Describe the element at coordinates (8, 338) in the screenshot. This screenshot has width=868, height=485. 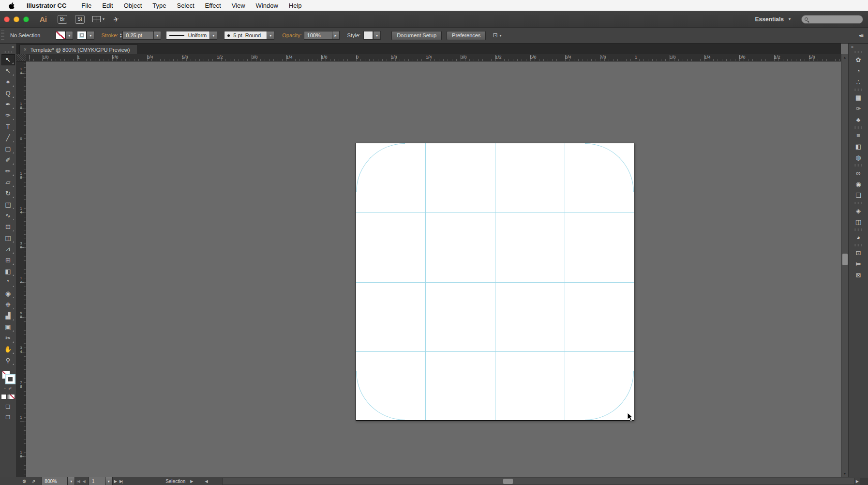
I see `slice-tool: ✂` at that location.